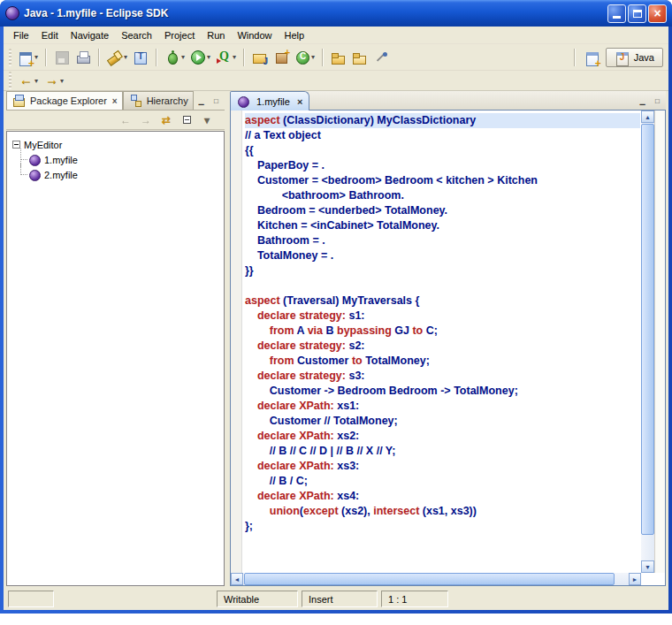  What do you see at coordinates (158, 101) in the screenshot?
I see `tab-hierarchy: Hierarchy` at bounding box center [158, 101].